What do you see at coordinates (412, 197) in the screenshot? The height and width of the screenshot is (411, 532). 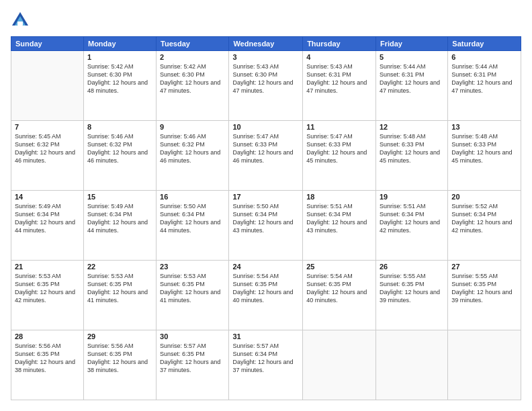 I see `day-number: 19` at bounding box center [412, 197].